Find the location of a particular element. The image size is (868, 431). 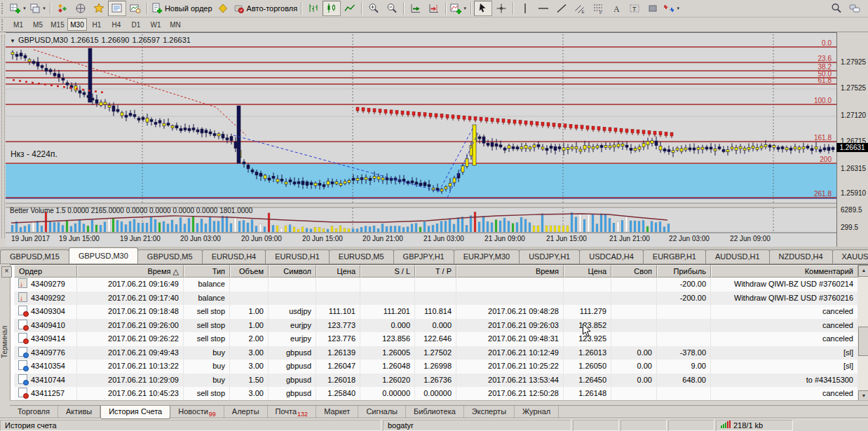

equidistant-channel-button: E is located at coordinates (580, 8).